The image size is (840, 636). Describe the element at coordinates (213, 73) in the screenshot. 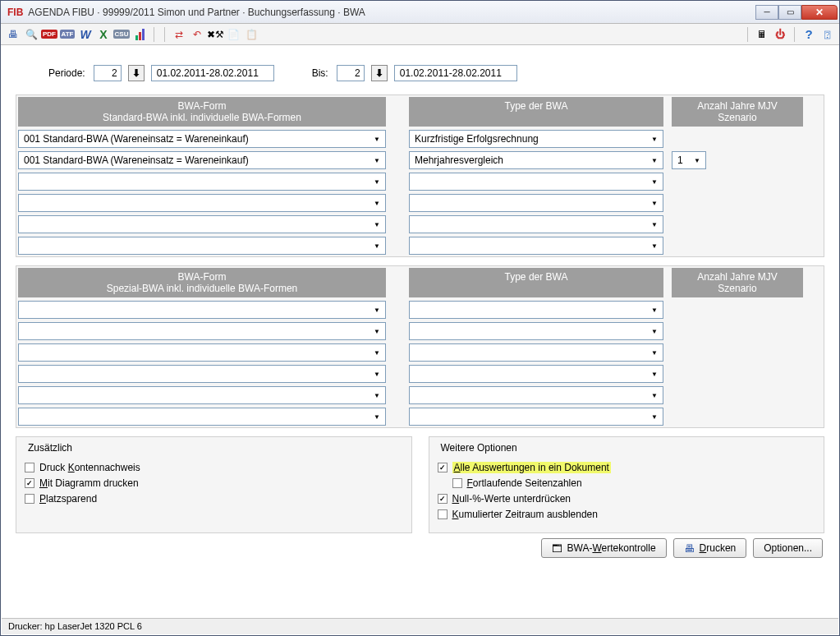

I see `period-from-date` at that location.